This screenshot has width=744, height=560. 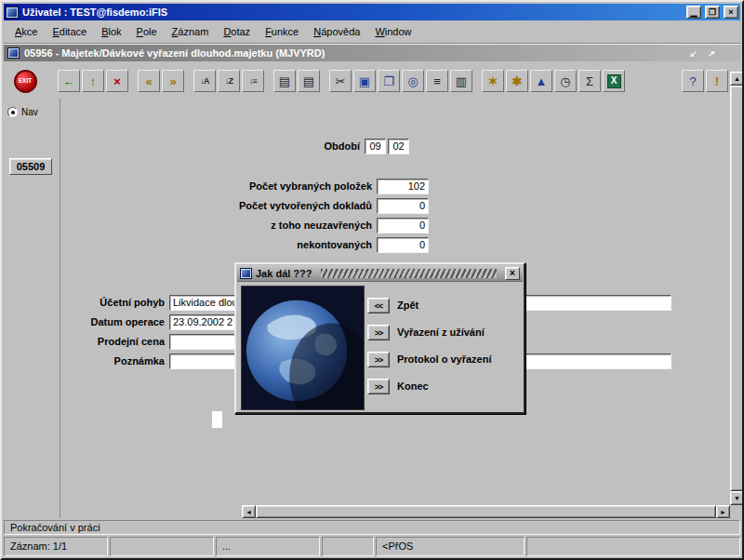 What do you see at coordinates (236, 32) in the screenshot?
I see `menu-item-dotaz: Dotaz` at bounding box center [236, 32].